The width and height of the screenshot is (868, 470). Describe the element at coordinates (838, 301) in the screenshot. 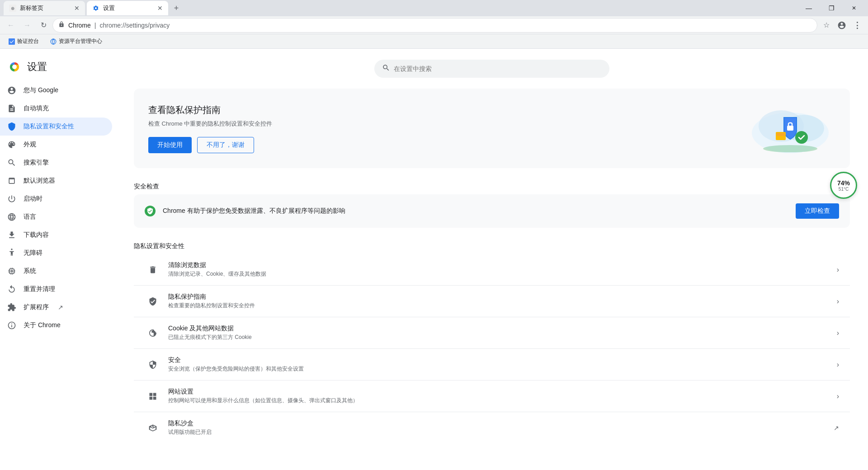

I see `privacy-guide-arrow: ›` at that location.